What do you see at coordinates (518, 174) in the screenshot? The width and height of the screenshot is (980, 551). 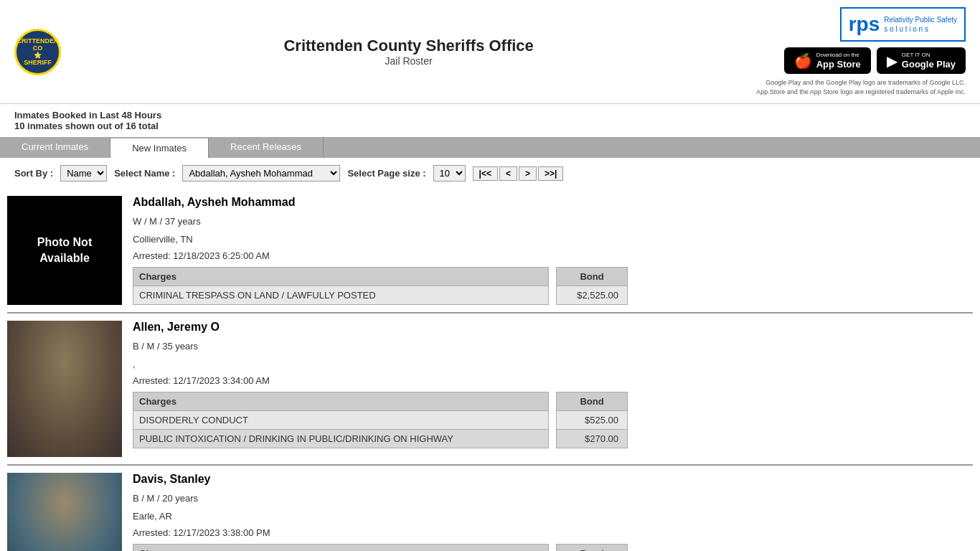 I see `pagination-buttons: |<< < > >>|` at bounding box center [518, 174].